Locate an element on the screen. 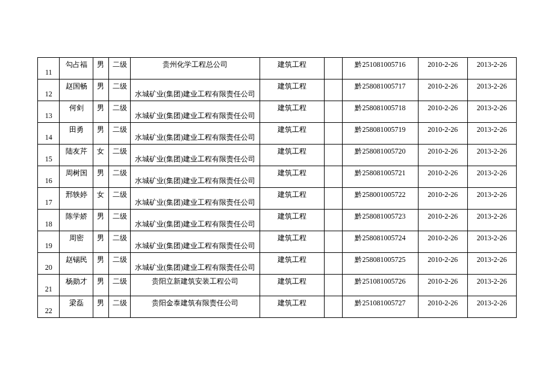 The width and height of the screenshot is (554, 392). cell-name: 勾占福 is located at coordinates (76, 69).